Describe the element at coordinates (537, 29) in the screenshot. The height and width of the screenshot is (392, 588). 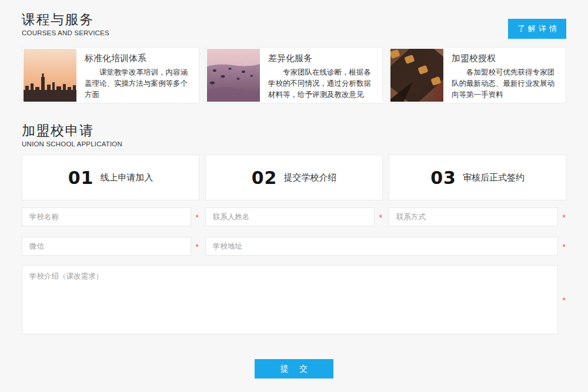
I see `learn-more-button: 了解详情` at that location.